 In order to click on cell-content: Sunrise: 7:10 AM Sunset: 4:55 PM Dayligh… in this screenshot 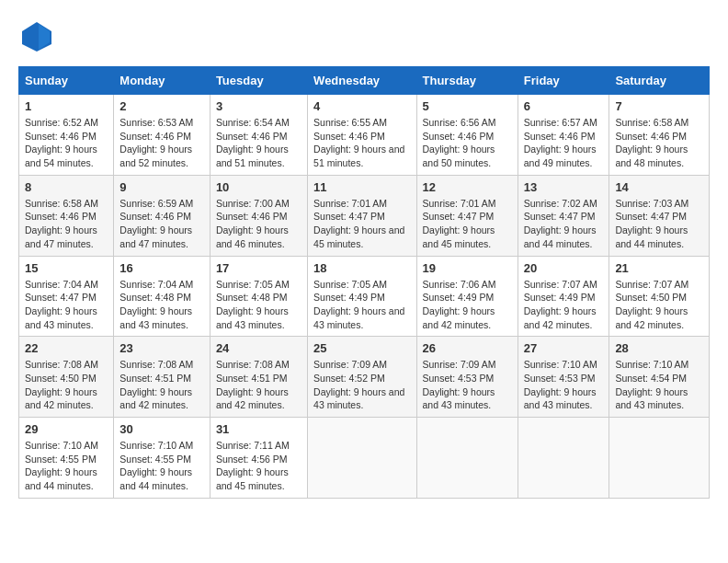, I will do `click(66, 465)`.